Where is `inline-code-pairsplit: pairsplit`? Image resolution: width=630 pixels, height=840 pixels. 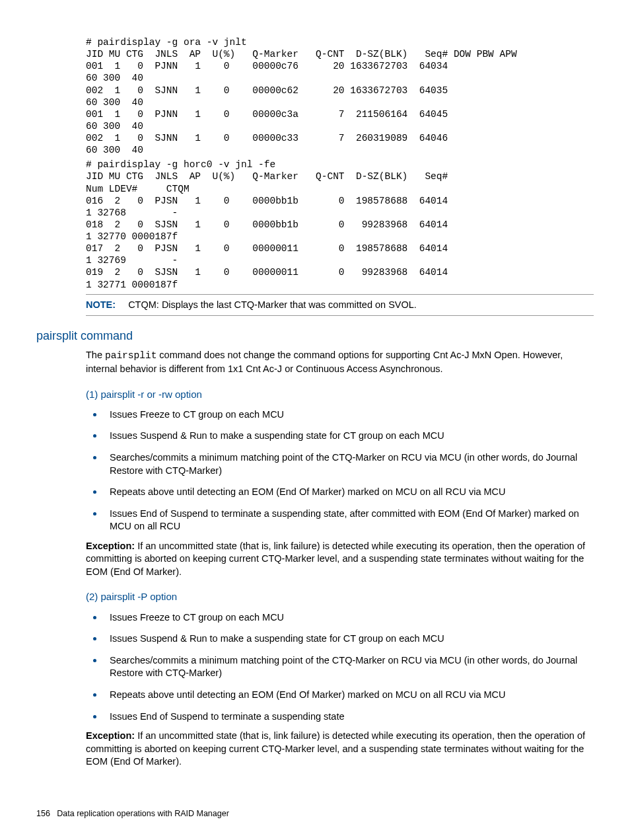 inline-code-pairsplit: pairsplit is located at coordinates (131, 356).